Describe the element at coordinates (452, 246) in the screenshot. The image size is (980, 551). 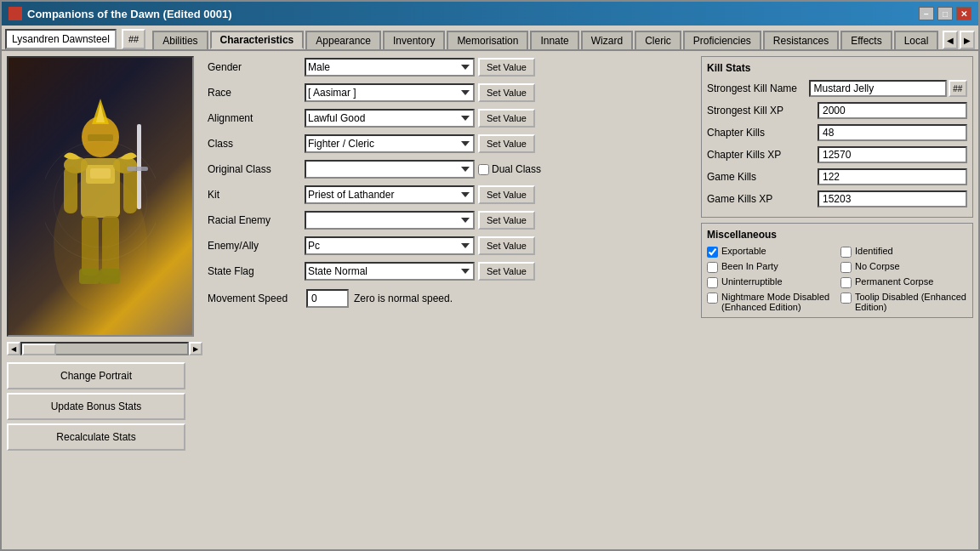
I see `enemy-ally-row: Enemy/Ally Pc Set Value` at that location.